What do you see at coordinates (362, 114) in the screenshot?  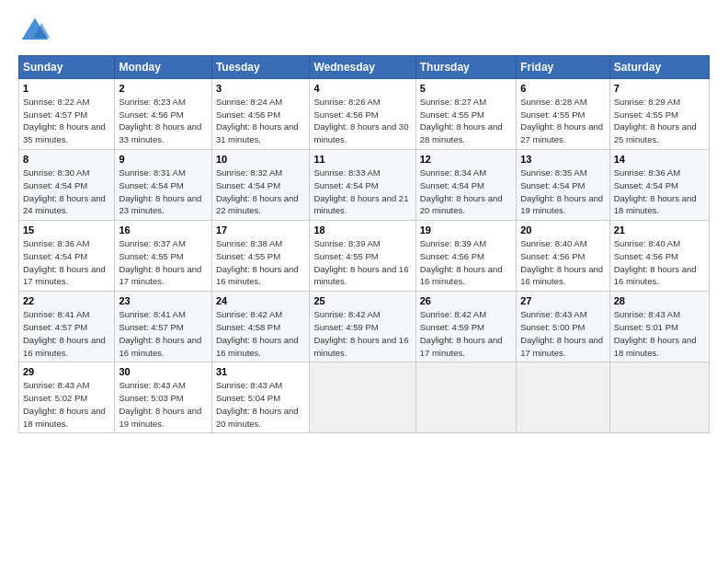 I see `calendar-cell: 4Sunrise: 8:26 AMSunset: 4:56 PMDaylight…` at bounding box center [362, 114].